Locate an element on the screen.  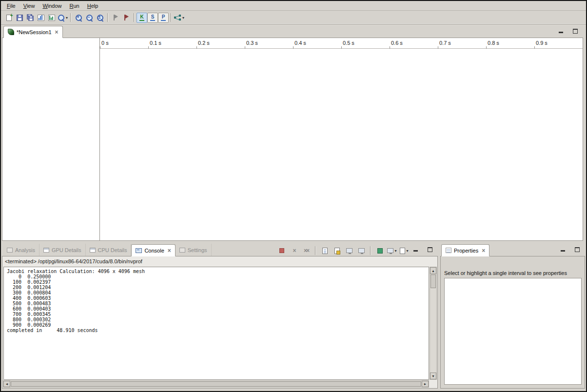
analysis-tab-label: Analysis is located at coordinates (25, 250).